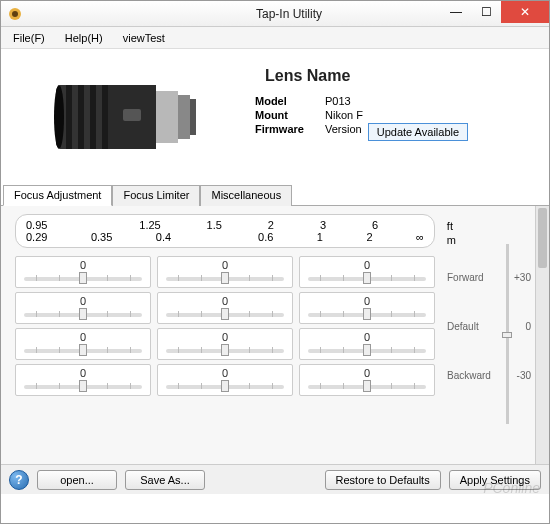 This screenshot has width=550, height=524. What do you see at coordinates (542, 335) in the screenshot?
I see `vertical-scrollbar` at bounding box center [542, 335].